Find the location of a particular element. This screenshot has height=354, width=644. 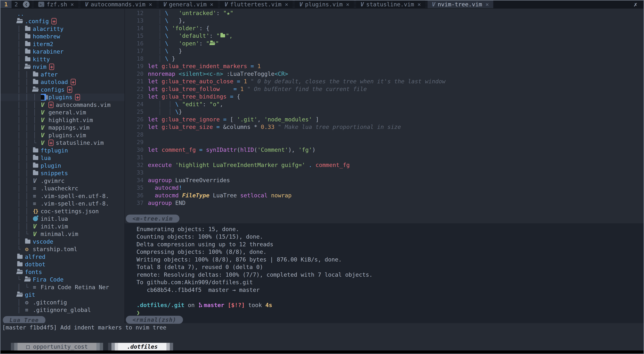

tree-item-.gvimrc: ││V.gvimrc is located at coordinates (62, 181).